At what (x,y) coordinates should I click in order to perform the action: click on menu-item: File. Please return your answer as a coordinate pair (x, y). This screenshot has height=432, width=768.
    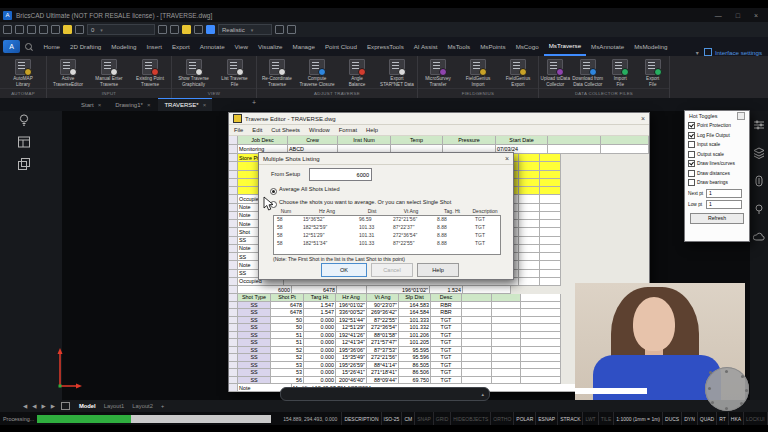
    Looking at the image, I should click on (238, 130).